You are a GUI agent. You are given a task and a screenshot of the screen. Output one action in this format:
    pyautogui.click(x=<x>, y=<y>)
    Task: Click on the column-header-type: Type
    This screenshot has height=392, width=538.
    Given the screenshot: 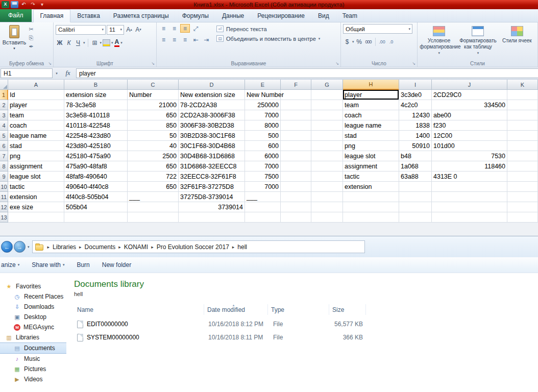 What is the action you would take?
    pyautogui.click(x=299, y=309)
    